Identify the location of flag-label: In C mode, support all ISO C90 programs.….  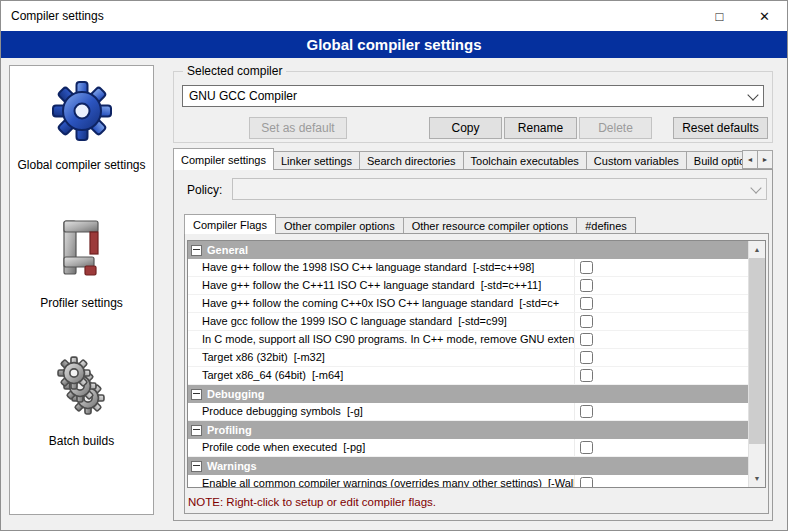
(382, 340).